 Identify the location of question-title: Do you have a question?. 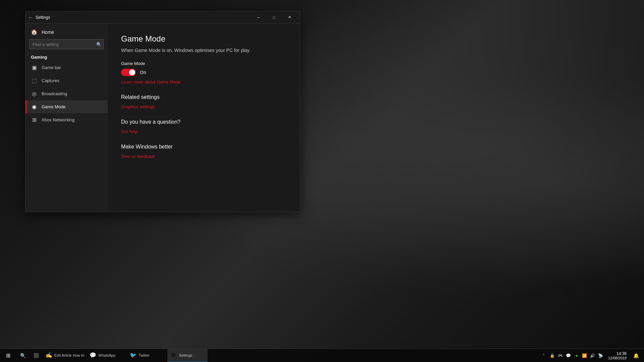
(204, 122).